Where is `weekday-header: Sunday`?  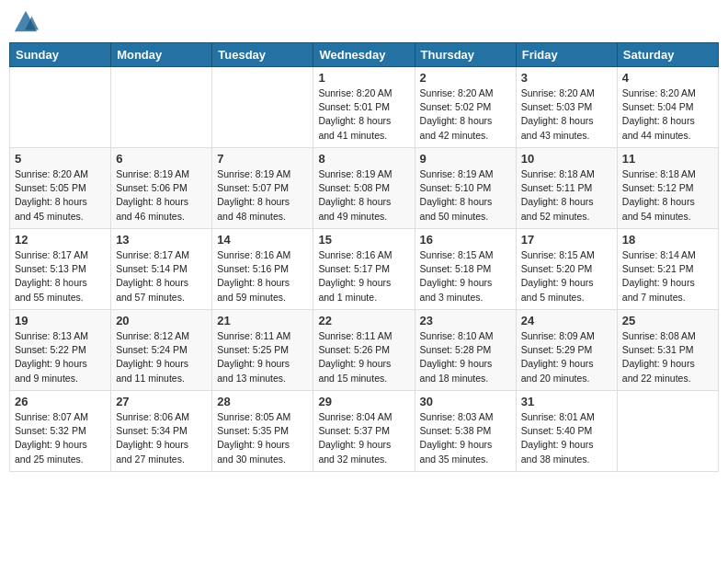 weekday-header: Sunday is located at coordinates (61, 55).